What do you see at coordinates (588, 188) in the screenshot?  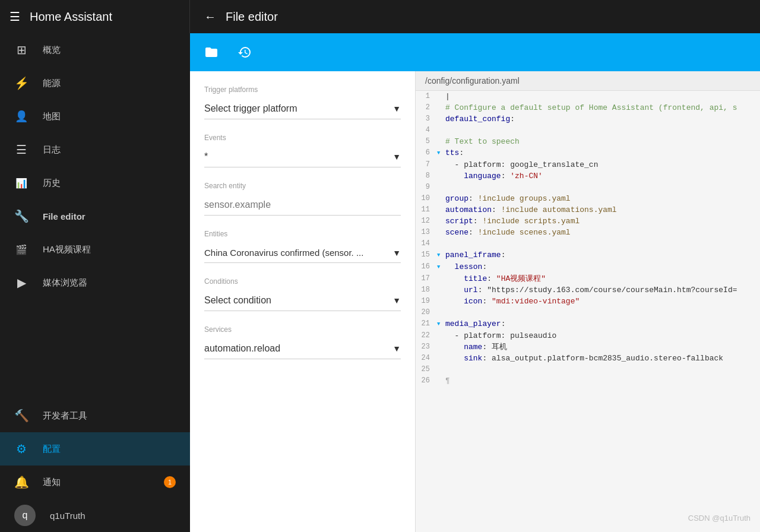 I see `code-line: 9` at bounding box center [588, 188].